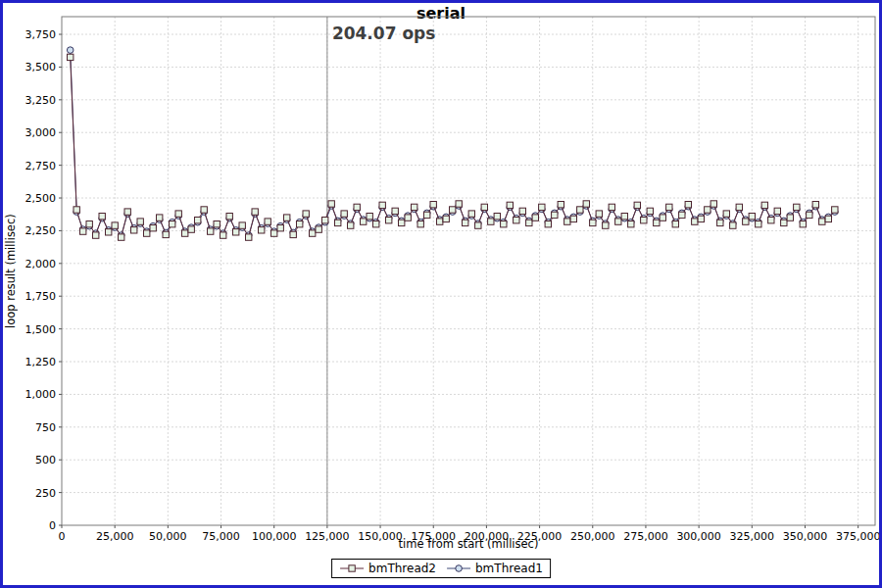  Describe the element at coordinates (441, 568) in the screenshot. I see `legend: bmThread2 bmThread1` at that location.